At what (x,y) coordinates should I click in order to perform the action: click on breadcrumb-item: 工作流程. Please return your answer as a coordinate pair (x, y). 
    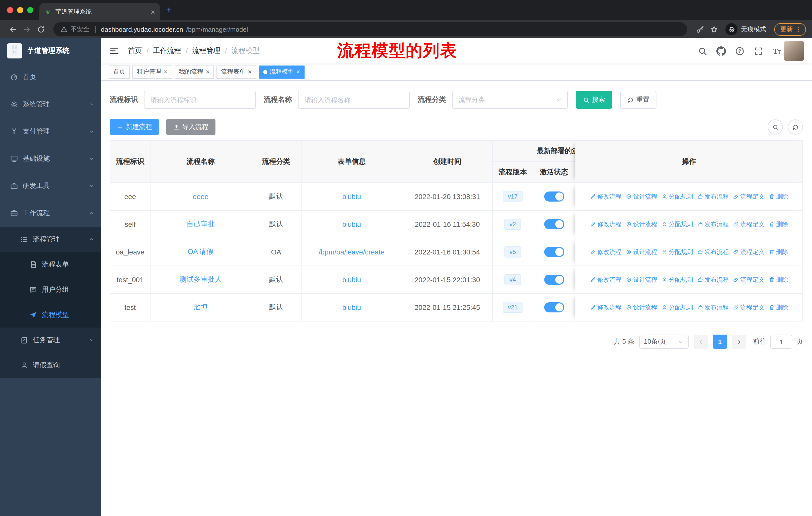
    Looking at the image, I should click on (167, 51).